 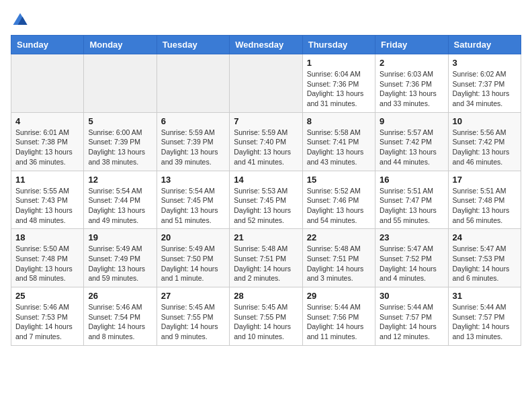 I want to click on day-info: Sunrise: 5:57 AM Sunset: 7:42 PM Dayligh…, so click(x=411, y=148).